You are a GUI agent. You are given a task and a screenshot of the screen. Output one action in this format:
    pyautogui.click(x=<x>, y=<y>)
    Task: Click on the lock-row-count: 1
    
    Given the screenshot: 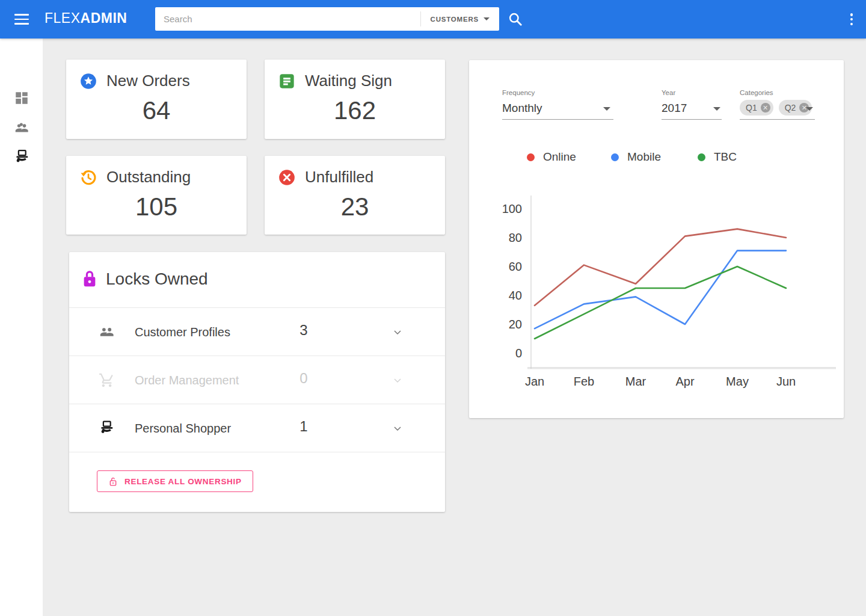 What is the action you would take?
    pyautogui.click(x=304, y=427)
    